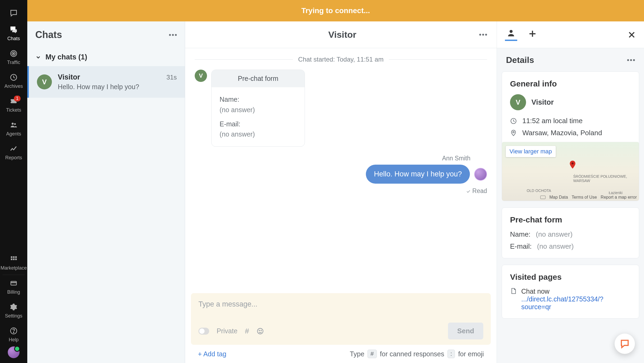 The height and width of the screenshot is (363, 644). Describe the element at coordinates (14, 283) in the screenshot. I see `card-icon` at that location.